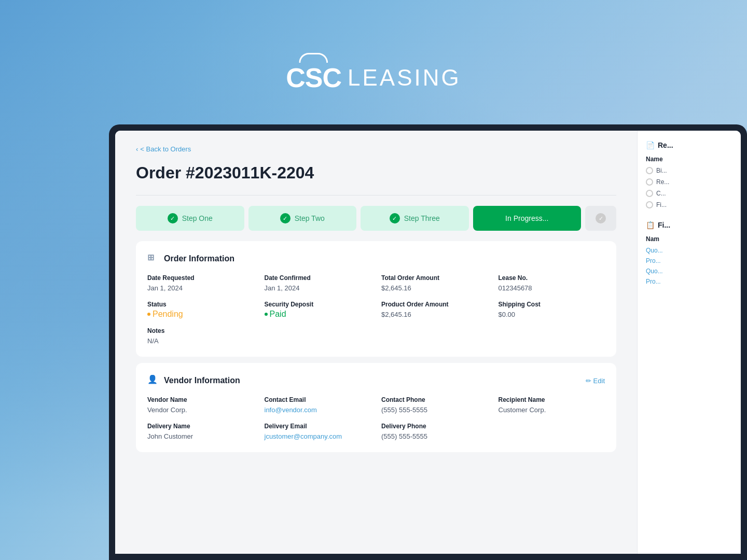  What do you see at coordinates (313, 78) in the screenshot?
I see `logo-csc: CSC` at bounding box center [313, 78].